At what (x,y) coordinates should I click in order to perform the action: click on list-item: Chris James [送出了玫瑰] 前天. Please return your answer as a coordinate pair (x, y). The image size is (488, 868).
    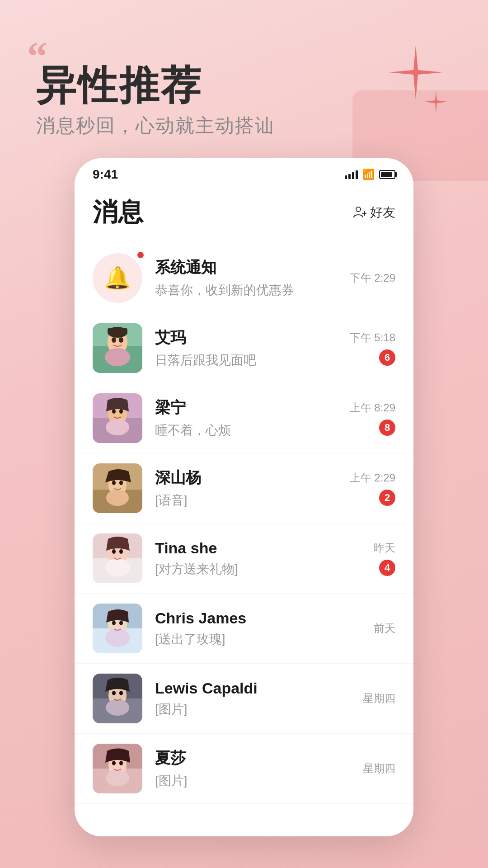
    Looking at the image, I should click on (244, 628).